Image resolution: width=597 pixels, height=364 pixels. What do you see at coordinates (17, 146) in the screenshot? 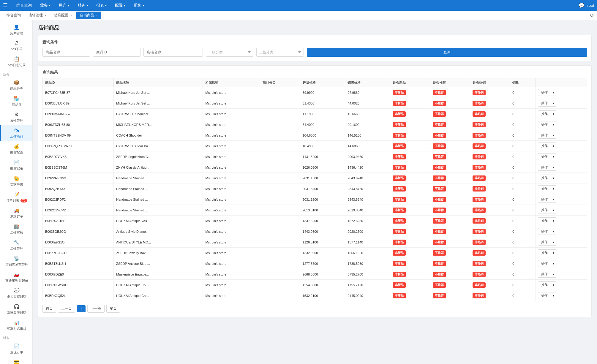
I see `config-icon: 💰` at bounding box center [17, 146].